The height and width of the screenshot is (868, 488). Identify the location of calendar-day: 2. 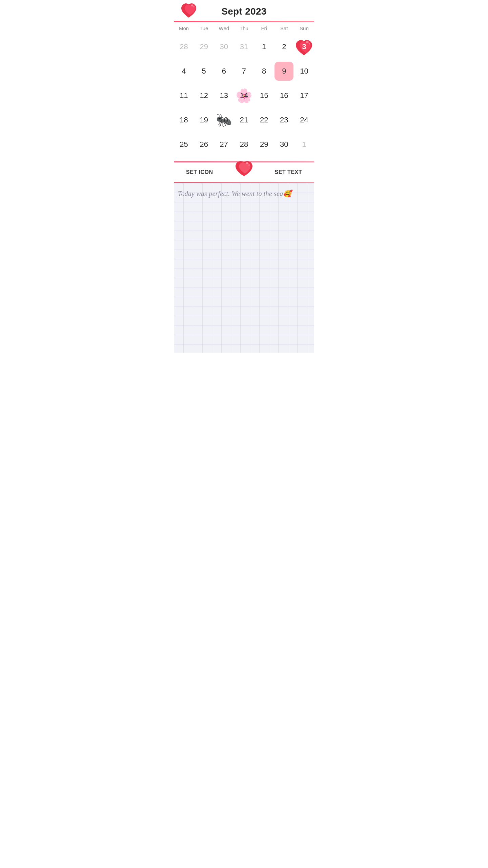
(284, 47).